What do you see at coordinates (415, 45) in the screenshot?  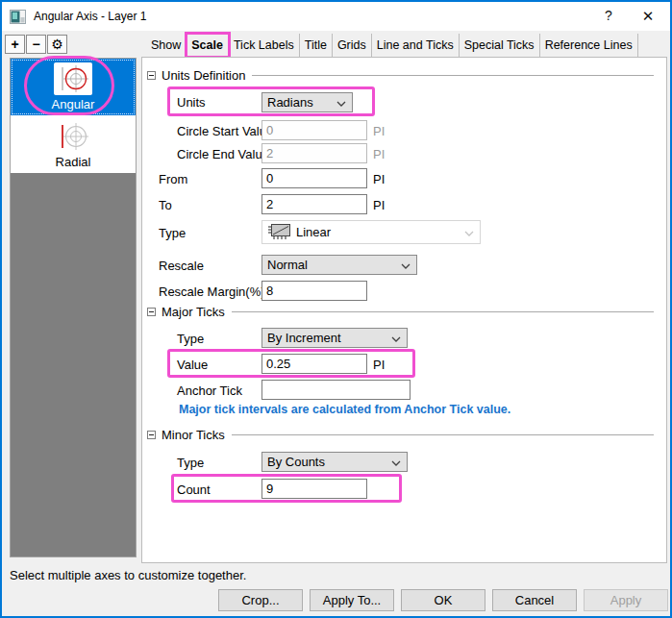 I see `tab-line-and-ticks: Line and Ticks` at bounding box center [415, 45].